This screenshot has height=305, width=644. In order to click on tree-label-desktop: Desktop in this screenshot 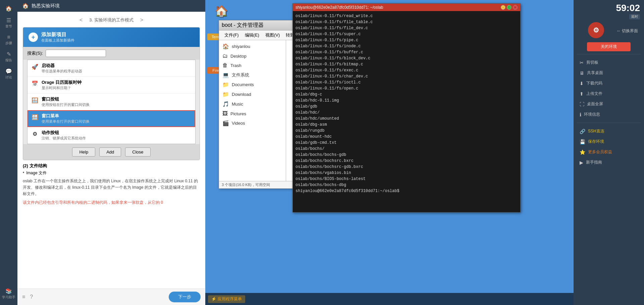, I will do `click(238, 56)`.